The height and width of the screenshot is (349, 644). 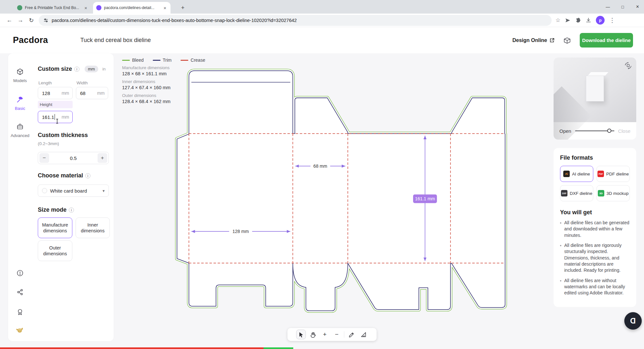 What do you see at coordinates (332, 334) in the screenshot?
I see `canvas-toolbar: + −` at bounding box center [332, 334].